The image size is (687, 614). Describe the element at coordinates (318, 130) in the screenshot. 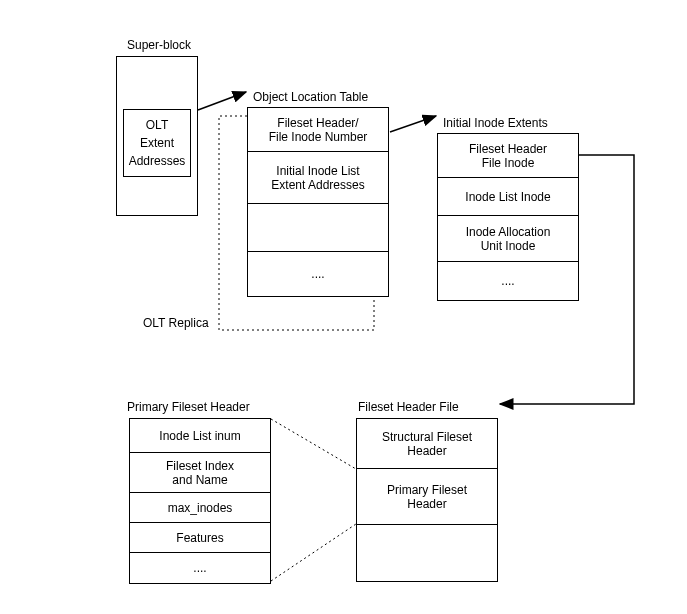

I see `olt-row-0-text: Fileset Header/ File Inode Number` at that location.